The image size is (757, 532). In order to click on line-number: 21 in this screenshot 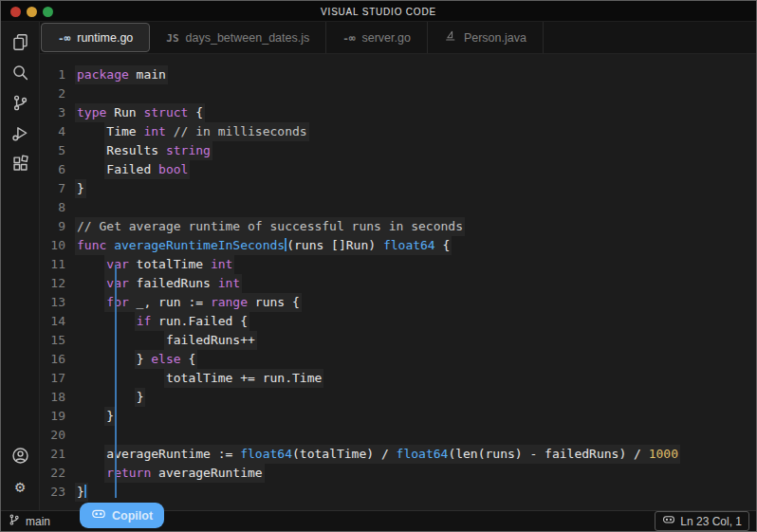, I will do `click(57, 454)`.